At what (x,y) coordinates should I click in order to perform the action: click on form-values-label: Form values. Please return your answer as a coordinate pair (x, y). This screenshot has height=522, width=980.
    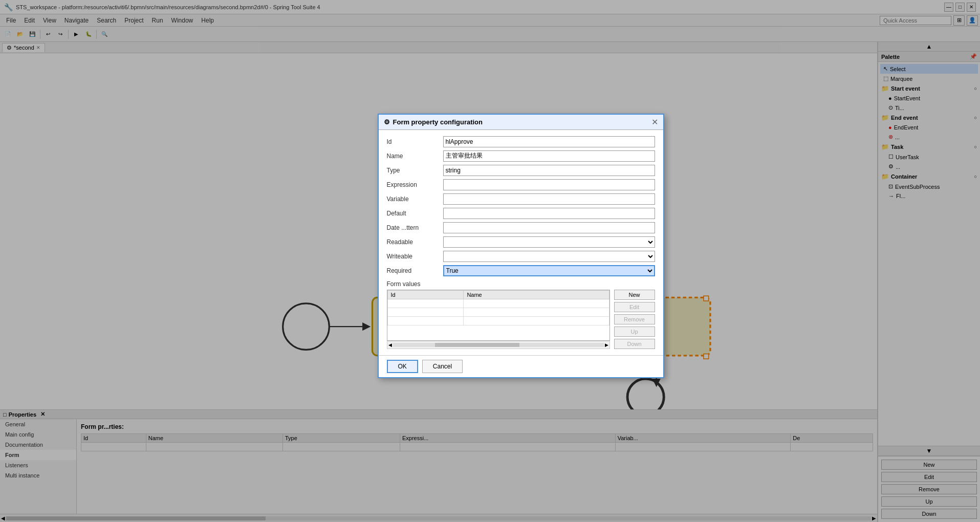
    Looking at the image, I should click on (521, 284).